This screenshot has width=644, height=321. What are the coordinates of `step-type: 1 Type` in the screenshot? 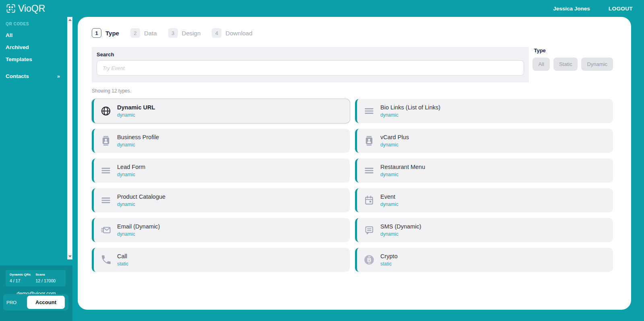 It's located at (105, 33).